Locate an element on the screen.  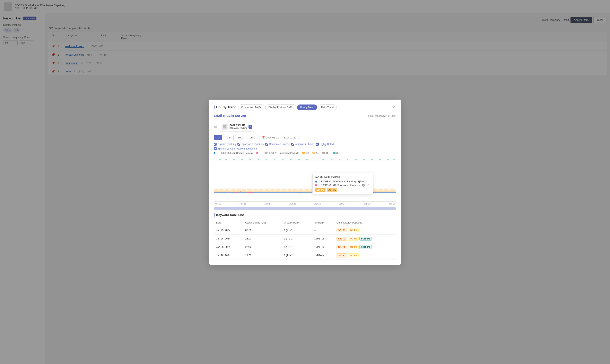
xaxis-label: Jan 25 is located at coordinates (293, 204).